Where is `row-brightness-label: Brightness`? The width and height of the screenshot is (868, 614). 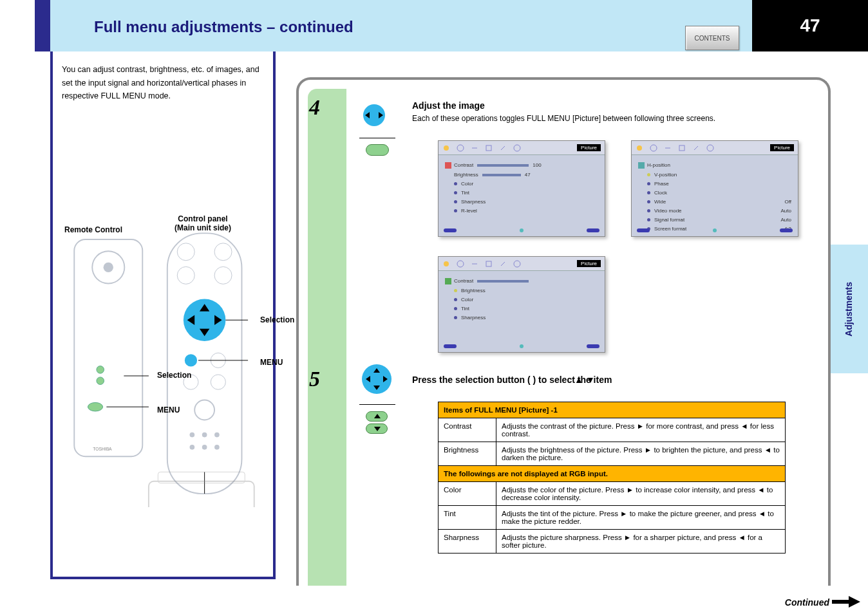
row-brightness-label: Brightness is located at coordinates (467, 454).